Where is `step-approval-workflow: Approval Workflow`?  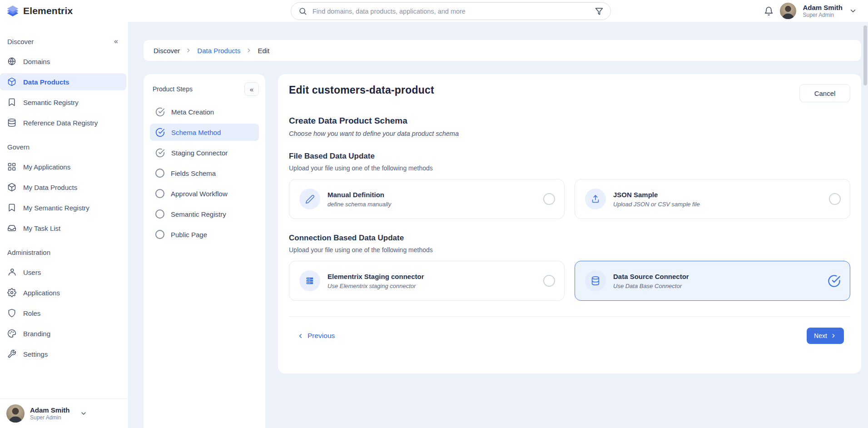
step-approval-workflow: Approval Workflow is located at coordinates (204, 194).